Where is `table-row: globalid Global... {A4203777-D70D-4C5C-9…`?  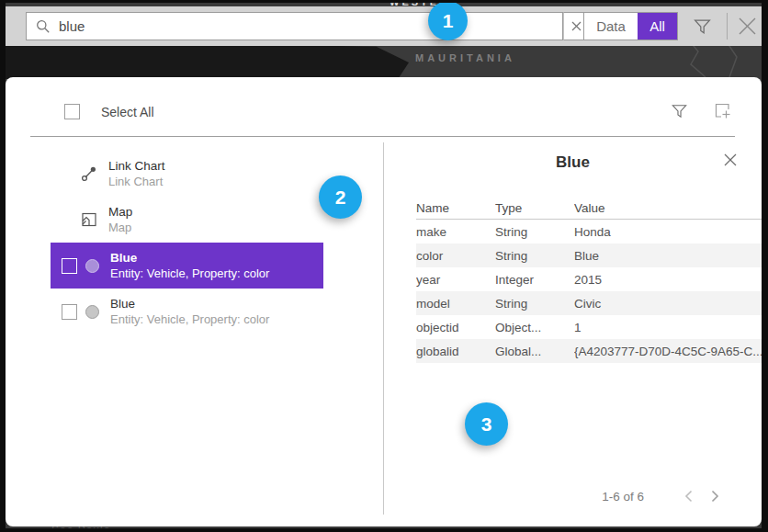
table-row: globalid Global... {A4203777-D70D-4C5C-9… is located at coordinates (592, 351).